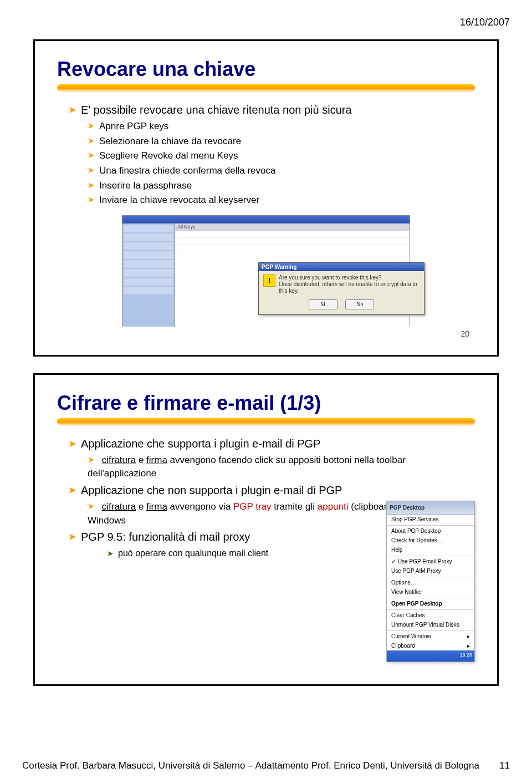  What do you see at coordinates (266, 766) in the screenshot?
I see `page-footer: Cortesia Prof. Barbara Masucci, Universi…` at bounding box center [266, 766].